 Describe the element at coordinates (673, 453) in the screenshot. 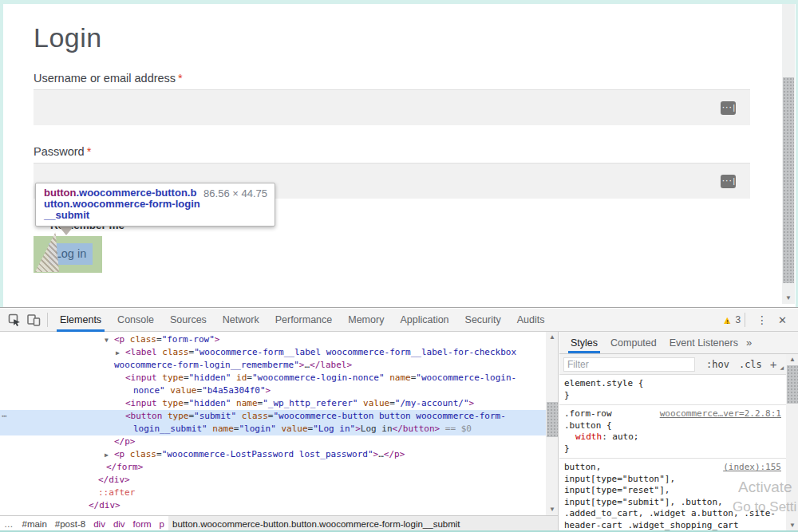

I see `css-rules-list: element.style {}woocommerce…ver=2.2.8:1.…` at that location.